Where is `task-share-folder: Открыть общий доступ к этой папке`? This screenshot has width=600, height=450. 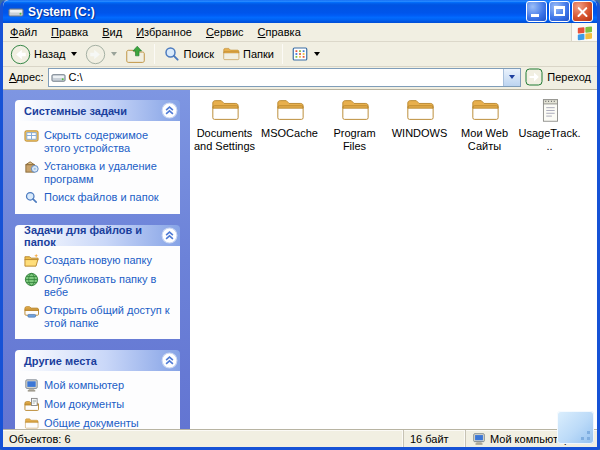 task-share-folder: Открыть общий доступ к этой папке is located at coordinates (100, 317).